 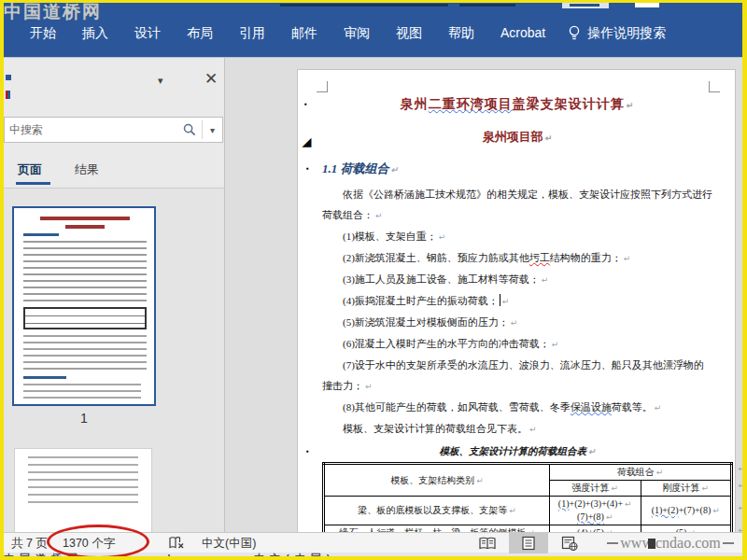 What do you see at coordinates (597, 504) in the screenshot?
I see `text-run: +(2)+(3)+(4)+` at bounding box center [597, 504].